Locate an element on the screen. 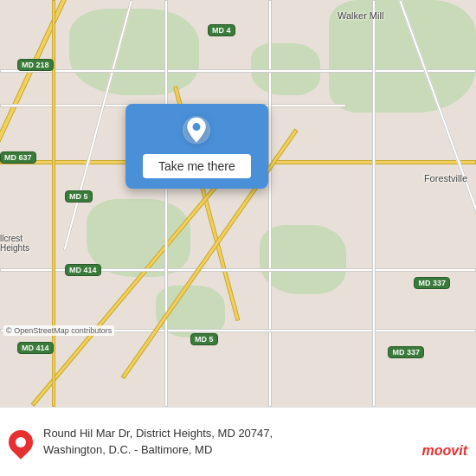  md414-shield-1: MD 414 is located at coordinates (83, 270).